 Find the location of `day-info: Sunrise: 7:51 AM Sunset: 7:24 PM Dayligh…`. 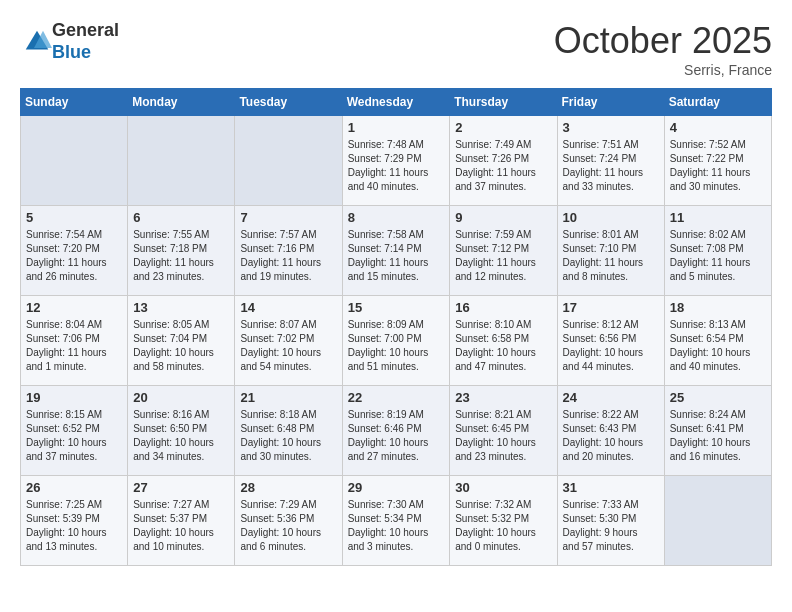

day-info: Sunrise: 7:51 AM Sunset: 7:24 PM Dayligh… is located at coordinates (611, 166).